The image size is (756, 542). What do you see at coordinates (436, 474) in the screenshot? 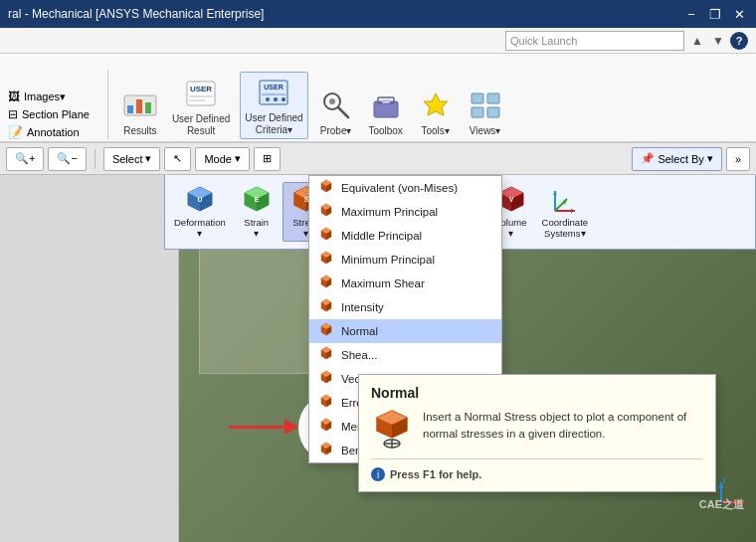
I see `tooltip-help-text: Press F1 for help.` at bounding box center [436, 474].